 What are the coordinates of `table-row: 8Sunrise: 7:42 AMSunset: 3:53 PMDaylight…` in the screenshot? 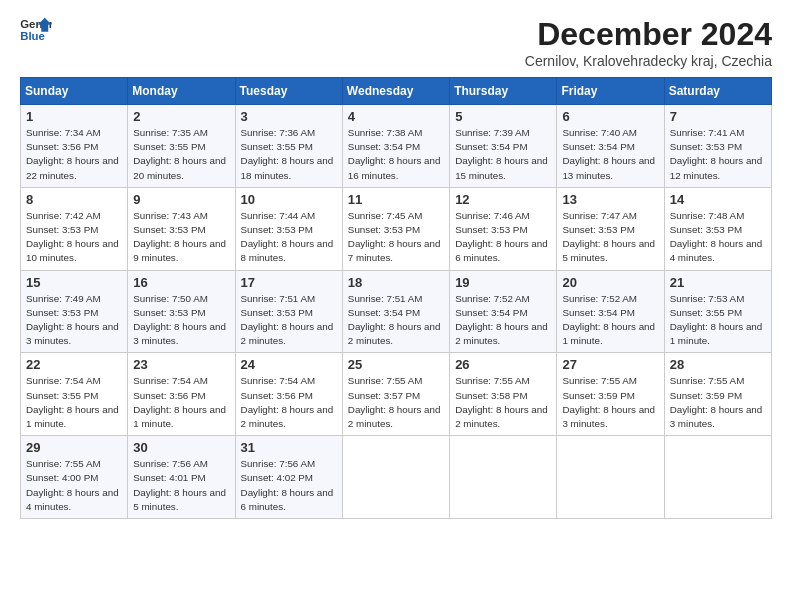 It's located at (74, 228).